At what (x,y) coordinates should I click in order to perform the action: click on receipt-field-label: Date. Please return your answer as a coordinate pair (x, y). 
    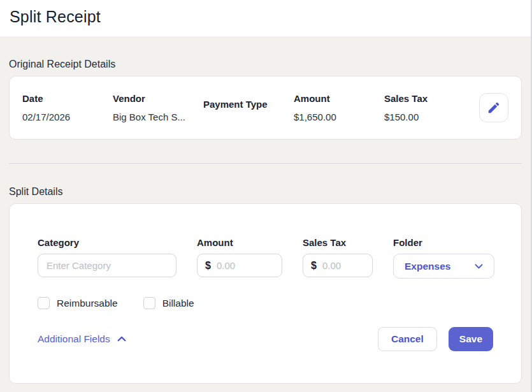
    Looking at the image, I should click on (68, 99).